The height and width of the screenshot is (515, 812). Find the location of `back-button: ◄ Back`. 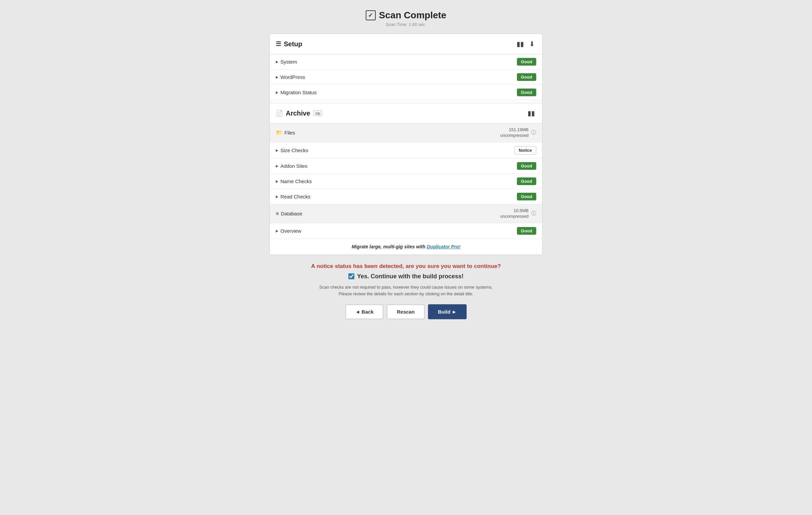

back-button: ◄ Back is located at coordinates (365, 312).